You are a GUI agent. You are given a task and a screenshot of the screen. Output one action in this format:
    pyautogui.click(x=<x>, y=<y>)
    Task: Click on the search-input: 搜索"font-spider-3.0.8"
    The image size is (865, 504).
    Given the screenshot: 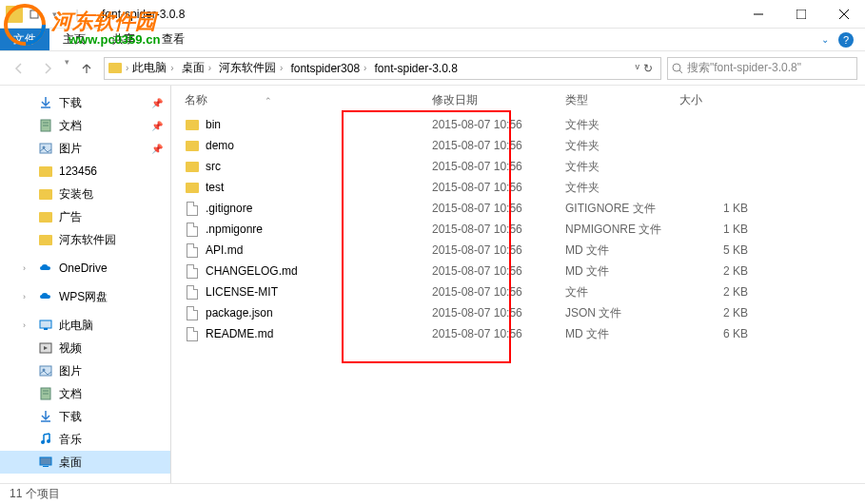 What is the action you would take?
    pyautogui.click(x=762, y=68)
    